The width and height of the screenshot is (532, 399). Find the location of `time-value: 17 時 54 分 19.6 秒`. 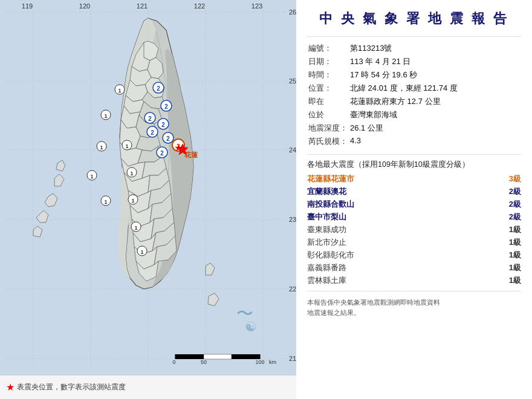

time-value: 17 時 54 分 19.6 秒 is located at coordinates (435, 75).